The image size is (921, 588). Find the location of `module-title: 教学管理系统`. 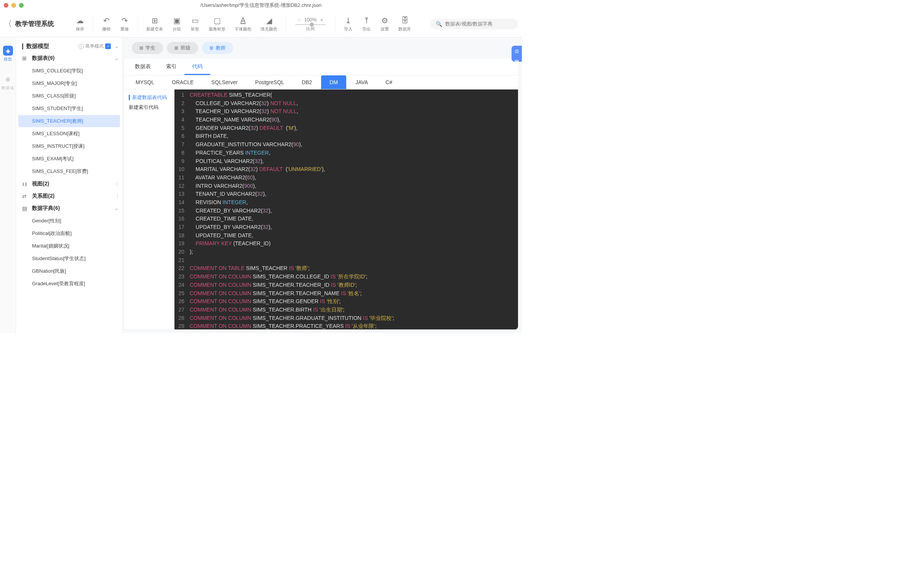

module-title: 教学管理系统 is located at coordinates (34, 24).